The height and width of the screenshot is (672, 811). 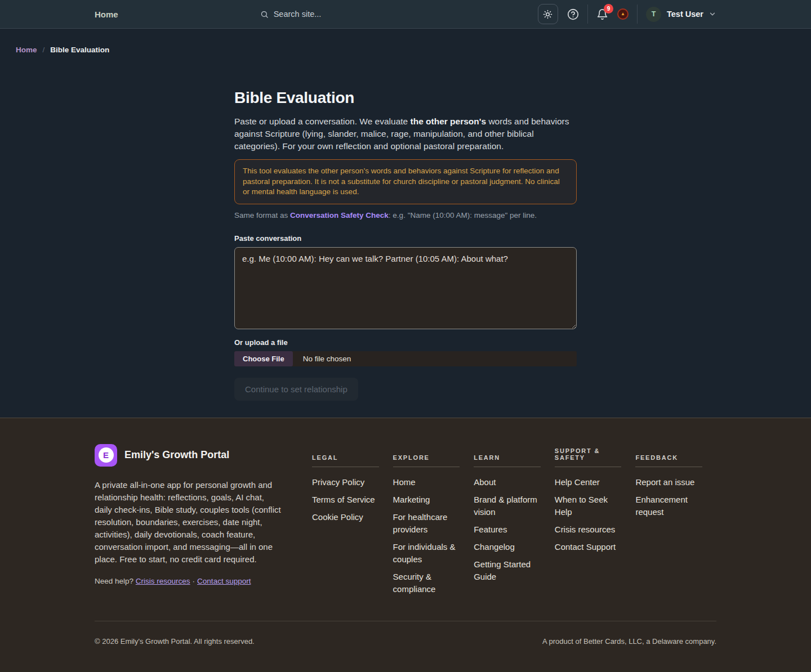 I want to click on footer-column-legal: LEGAL Privacy Policy Terms of Service Co…, so click(x=353, y=522).